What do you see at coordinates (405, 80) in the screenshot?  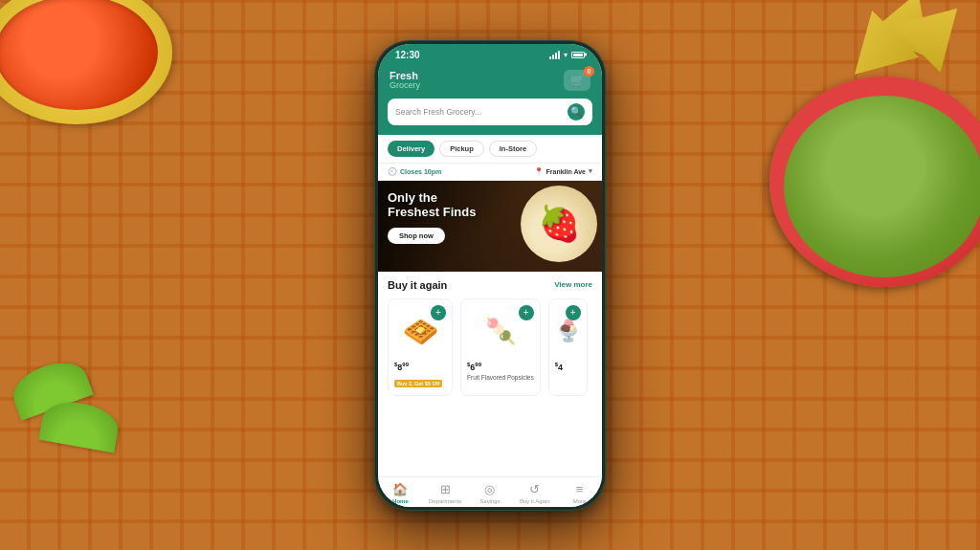 I see `app-logo: Fresh Grocery` at bounding box center [405, 80].